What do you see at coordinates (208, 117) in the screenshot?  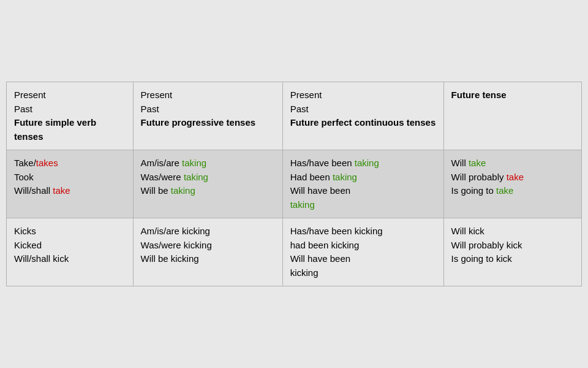 I see `header-cell-1: PresentPastFuture progressive tenses` at bounding box center [208, 117].